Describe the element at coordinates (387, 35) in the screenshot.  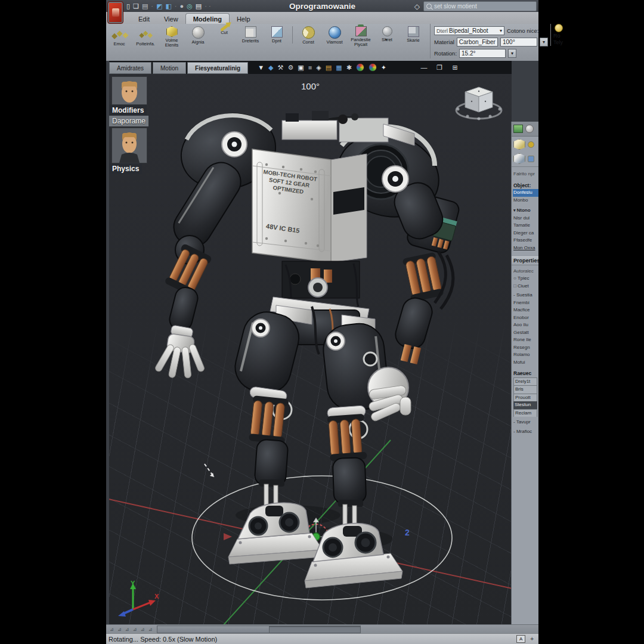
I see `sphere-dropdown-icon: Shret` at that location.